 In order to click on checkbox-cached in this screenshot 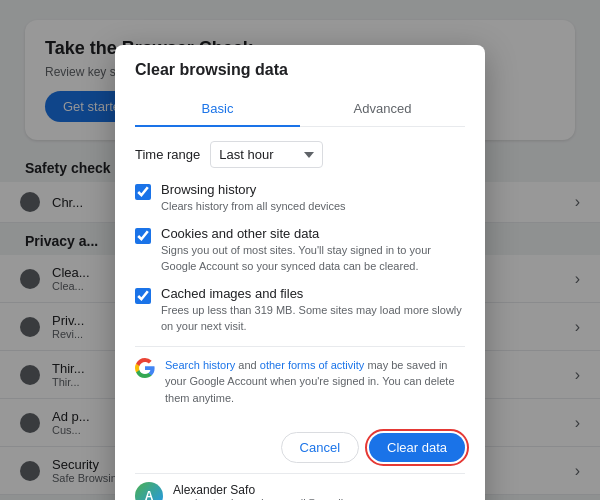, I will do `click(143, 296)`.